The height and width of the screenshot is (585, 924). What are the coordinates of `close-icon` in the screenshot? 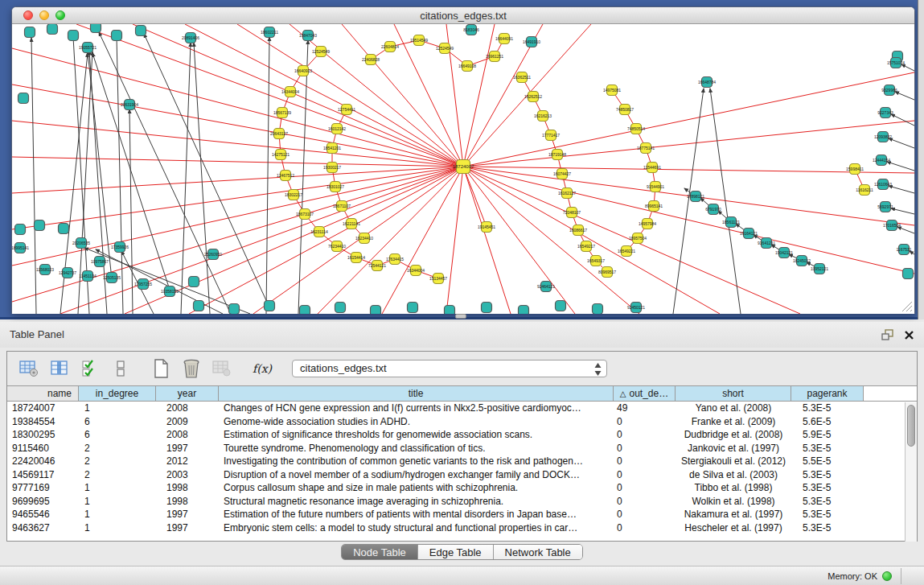 It's located at (909, 335).